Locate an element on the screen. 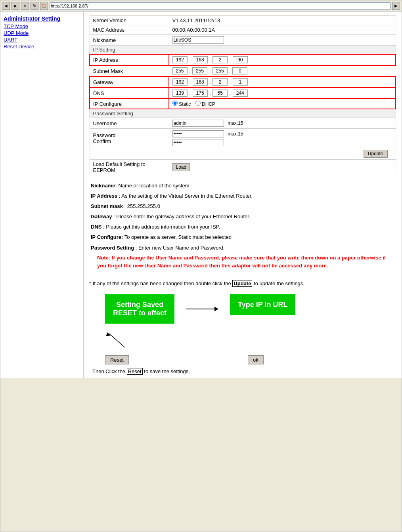  ok-button: ok is located at coordinates (256, 360).